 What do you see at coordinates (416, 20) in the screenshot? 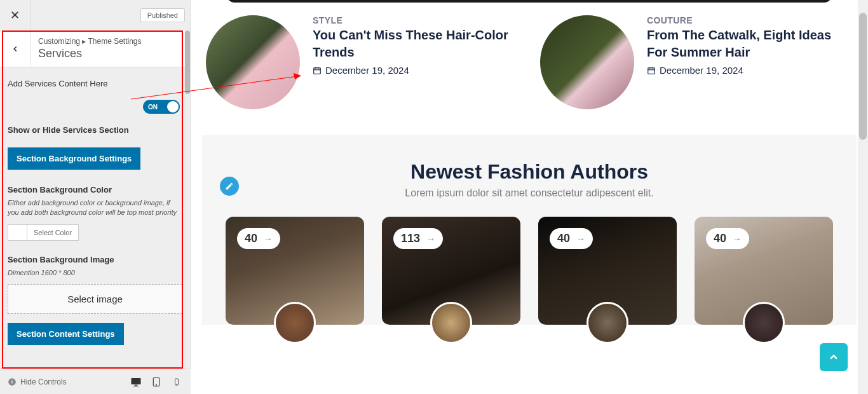
I see `article-category: STYLE` at bounding box center [416, 20].